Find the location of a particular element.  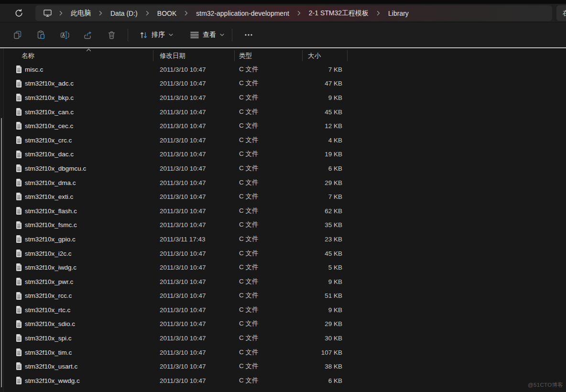

file-name: stm32f10x_tim.c is located at coordinates (48, 352).